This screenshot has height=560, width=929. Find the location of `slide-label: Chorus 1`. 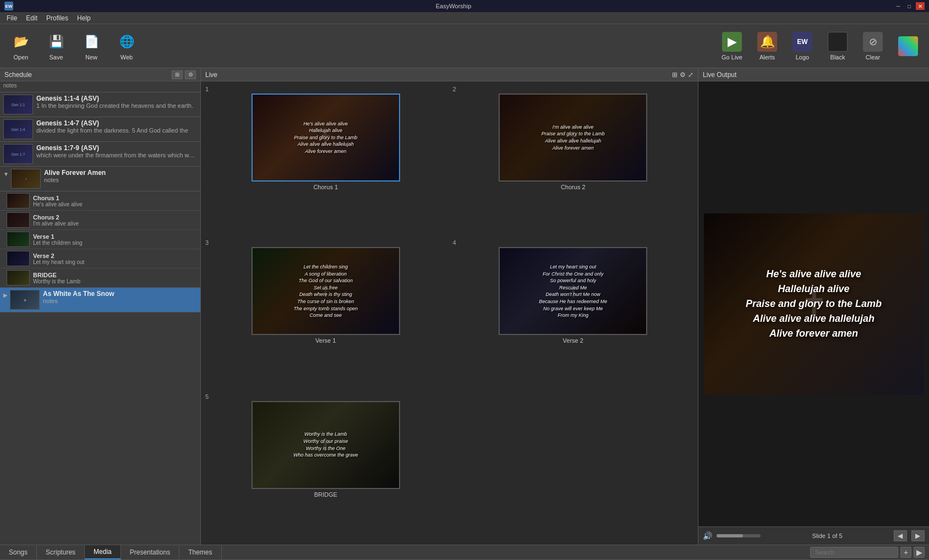

slide-label: Chorus 1 is located at coordinates (326, 187).